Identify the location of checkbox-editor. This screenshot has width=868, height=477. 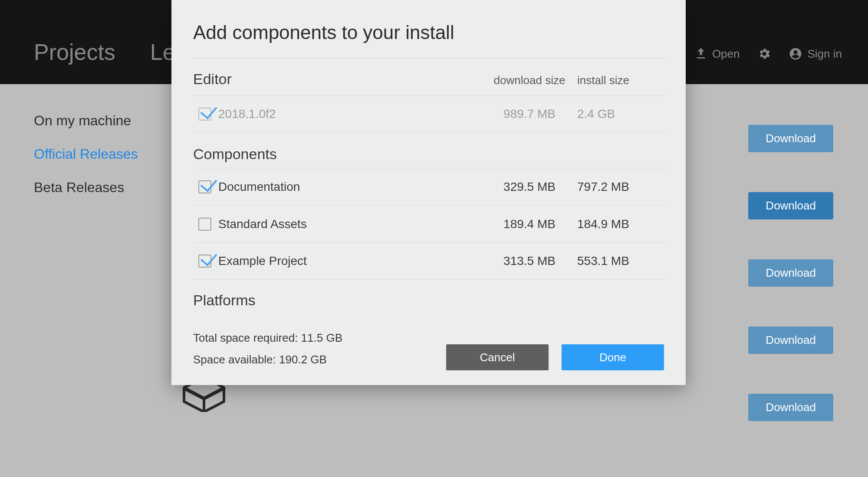
(205, 114).